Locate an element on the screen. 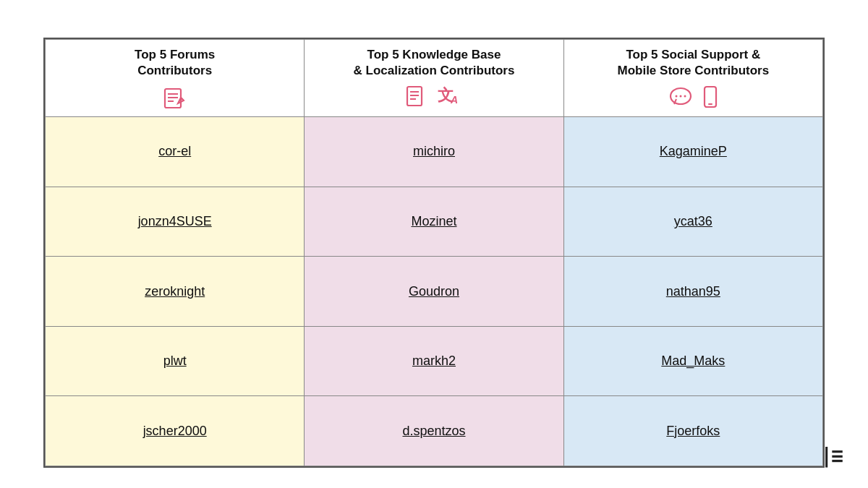 The height and width of the screenshot is (488, 868). page-header is located at coordinates (434, 21).